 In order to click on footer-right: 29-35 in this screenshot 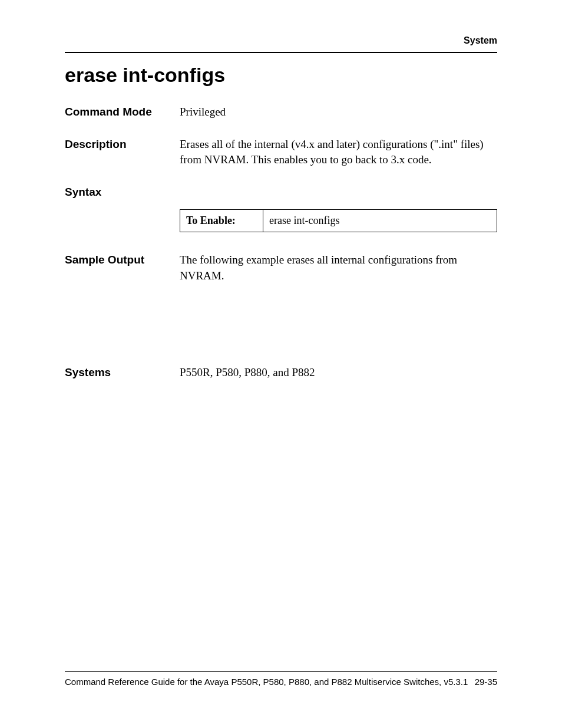, I will do `click(486, 681)`.